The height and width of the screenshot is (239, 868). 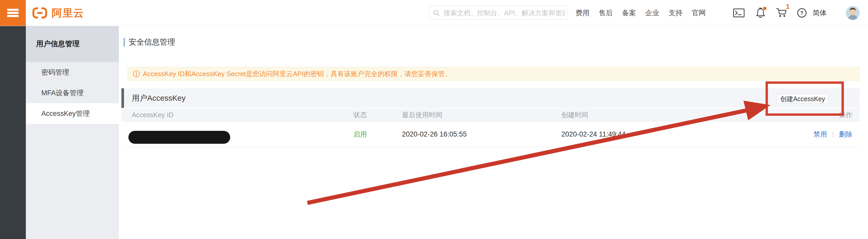 What do you see at coordinates (699, 13) in the screenshot?
I see `nav-item-website: 官网` at bounding box center [699, 13].